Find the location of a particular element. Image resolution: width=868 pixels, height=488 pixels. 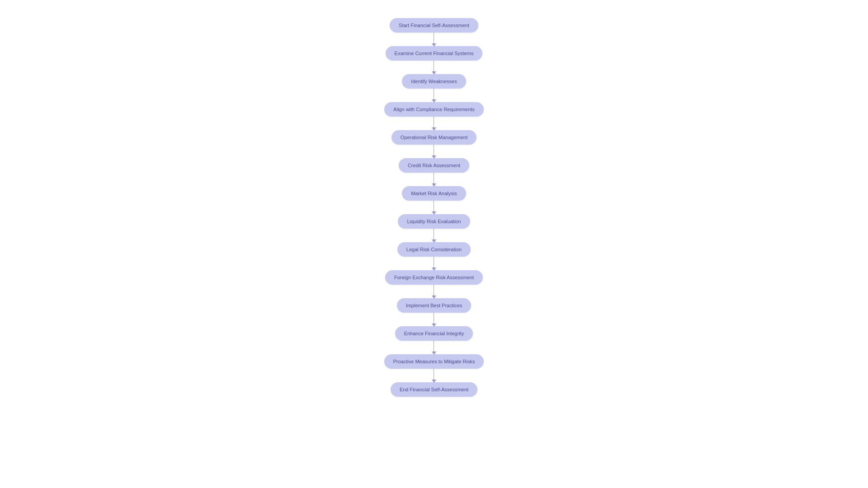

node-2: Examine Current Financial Systems is located at coordinates (434, 53).